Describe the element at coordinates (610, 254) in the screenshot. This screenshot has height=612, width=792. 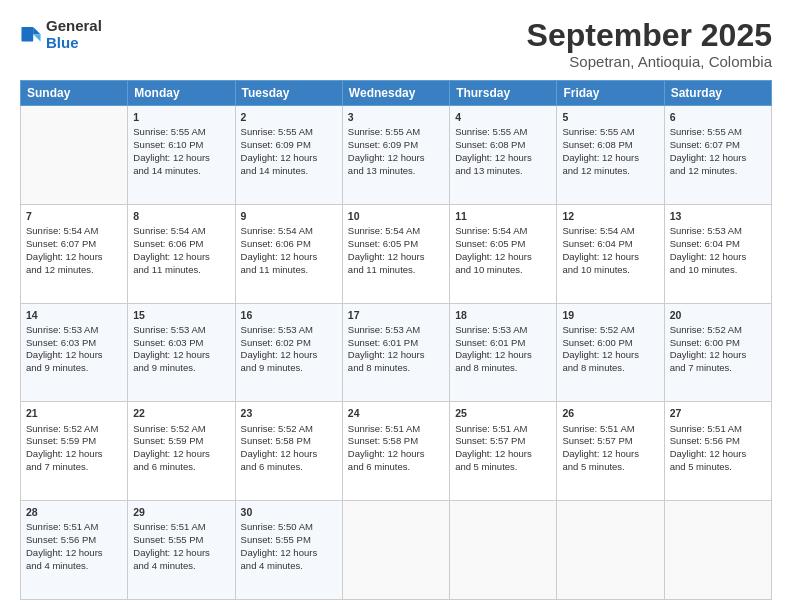
I see `calendar-cell: 12Sunrise: 5:54 AMSunset: 6:04 PMDayligh…` at that location.